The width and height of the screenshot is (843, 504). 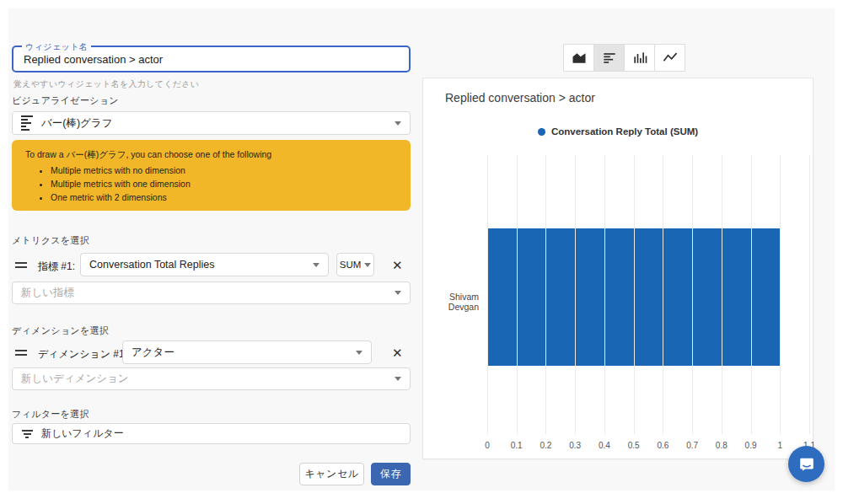 What do you see at coordinates (214, 123) in the screenshot?
I see `visualization-value: バー(棒)グラフ` at bounding box center [214, 123].